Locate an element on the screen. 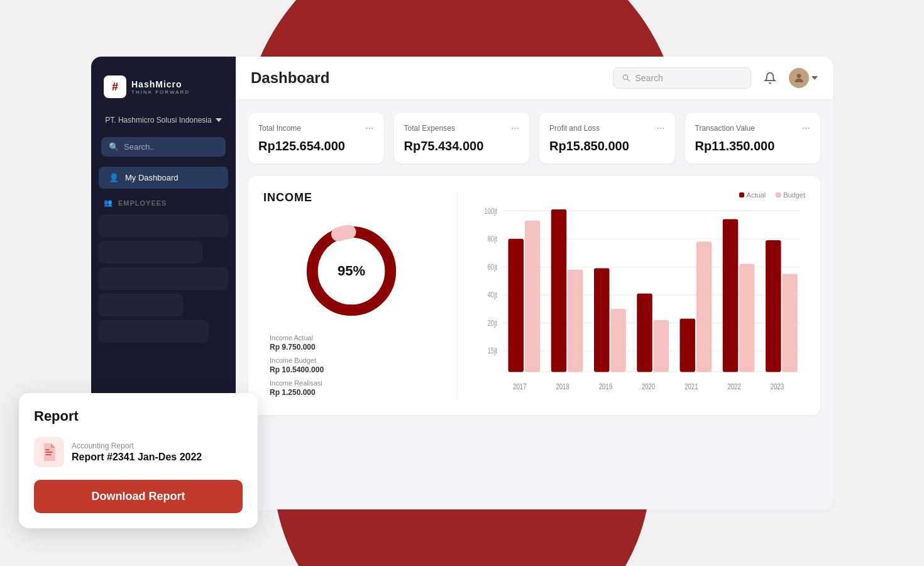 The width and height of the screenshot is (924, 566). svg-text: 2021 is located at coordinates (691, 386).